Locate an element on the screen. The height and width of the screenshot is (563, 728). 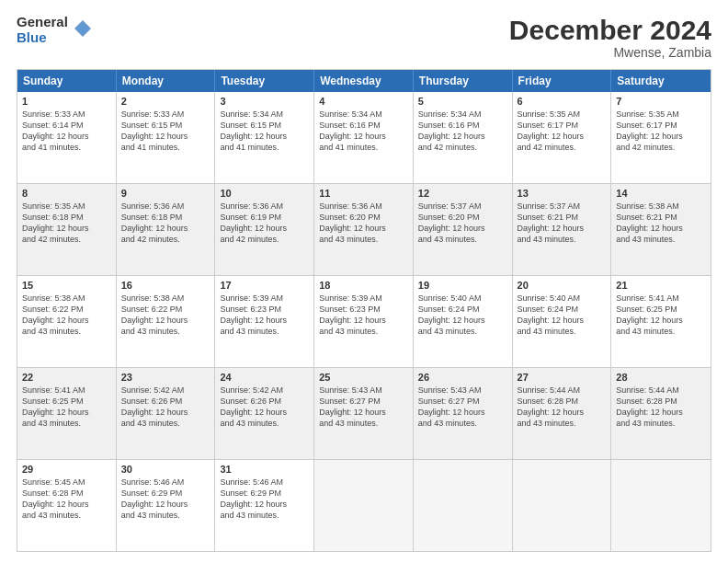
table-row: 14Sunrise: 5:38 AMSunset: 6:21 PMDayligh… is located at coordinates (661, 230).